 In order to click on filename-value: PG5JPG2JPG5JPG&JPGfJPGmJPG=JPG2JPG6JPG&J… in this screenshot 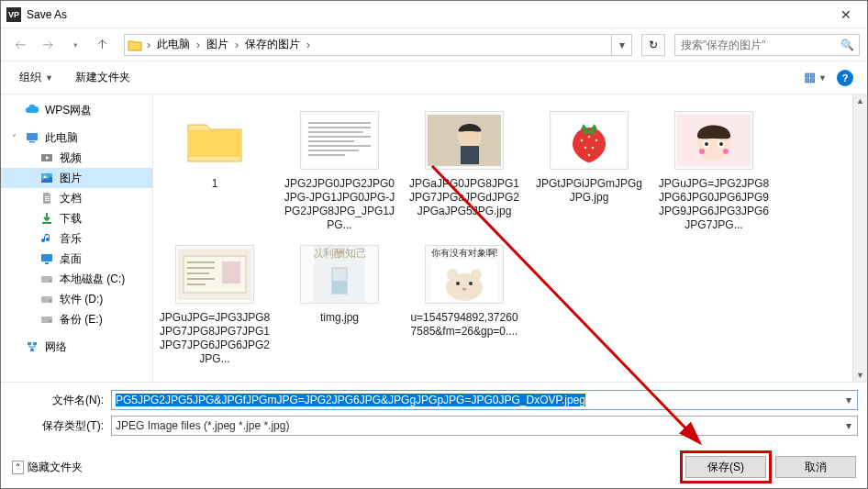, I will do `click(351, 400)`.